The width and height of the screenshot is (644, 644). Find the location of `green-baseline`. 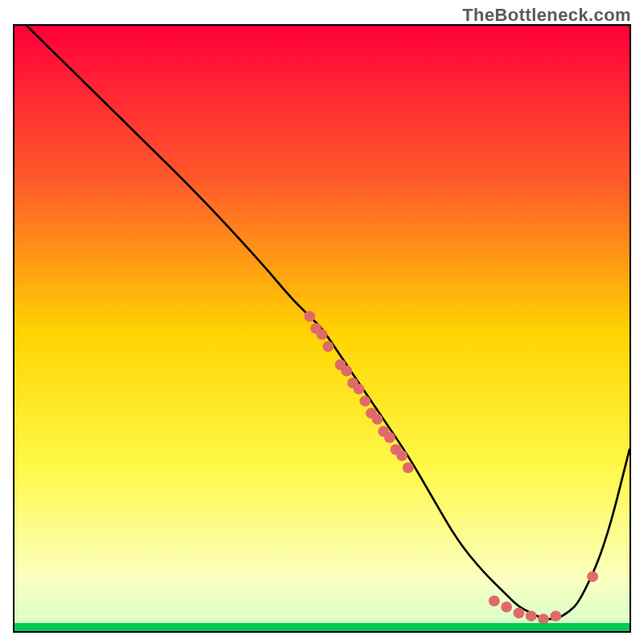

green-baseline is located at coordinates (322, 627).